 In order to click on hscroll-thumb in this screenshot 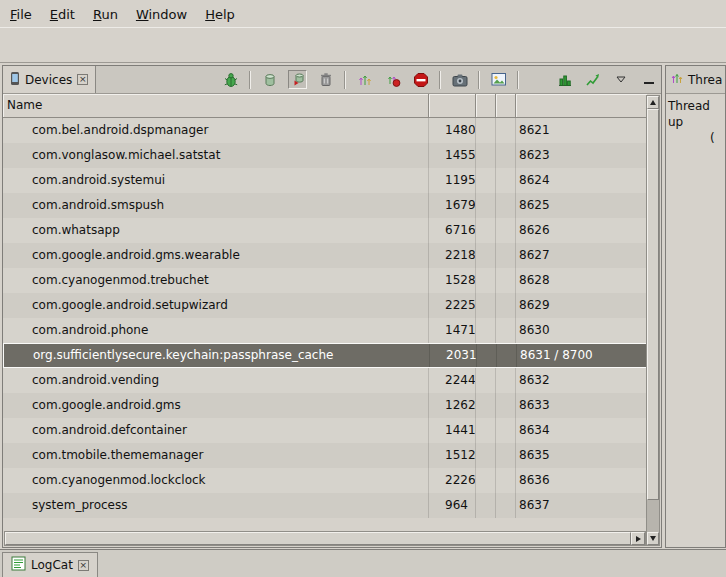, I will do `click(318, 538)`.